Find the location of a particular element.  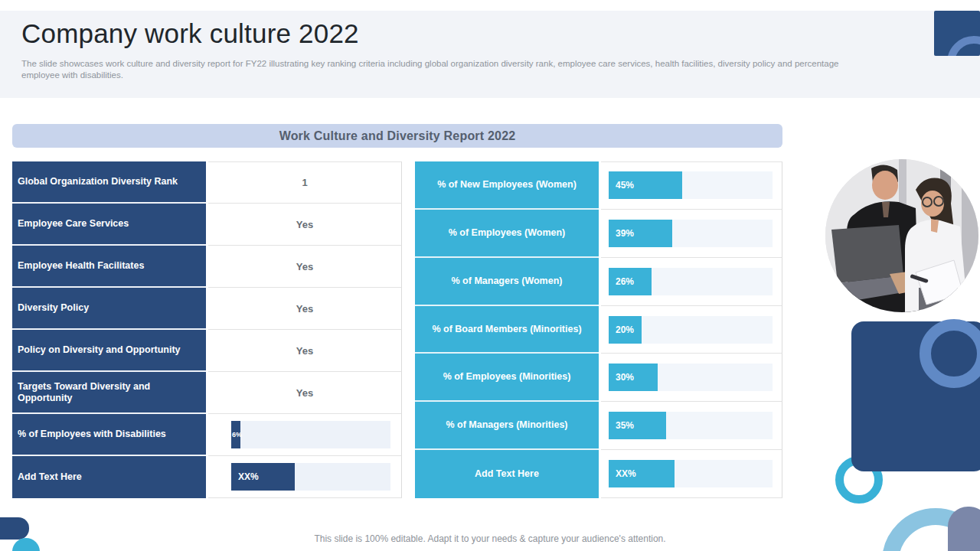

bar-fill: 26% is located at coordinates (630, 282).